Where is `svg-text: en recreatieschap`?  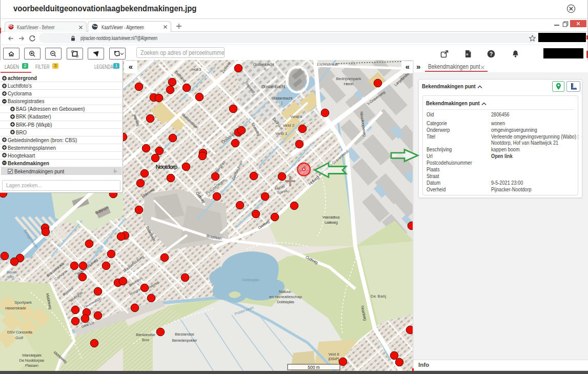
svg-text: en recreatieschap is located at coordinates (286, 297).